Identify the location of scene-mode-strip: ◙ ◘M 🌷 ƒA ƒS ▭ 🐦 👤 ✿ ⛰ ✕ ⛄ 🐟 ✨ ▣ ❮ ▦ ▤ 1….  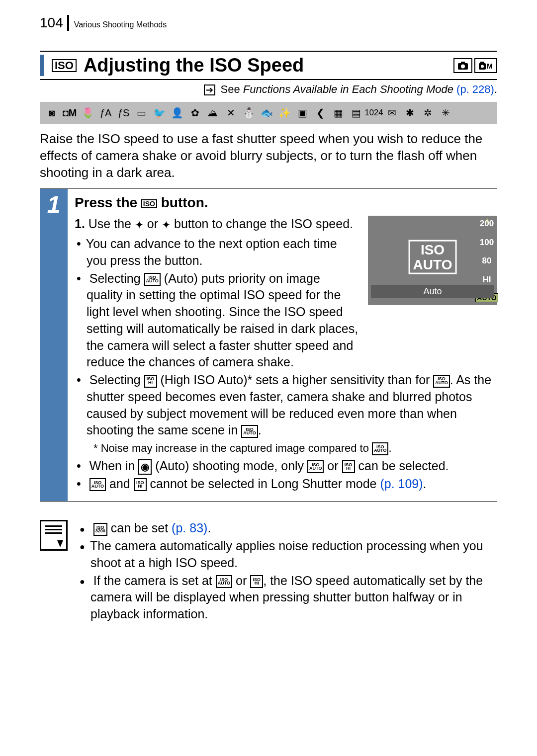
(268, 113).